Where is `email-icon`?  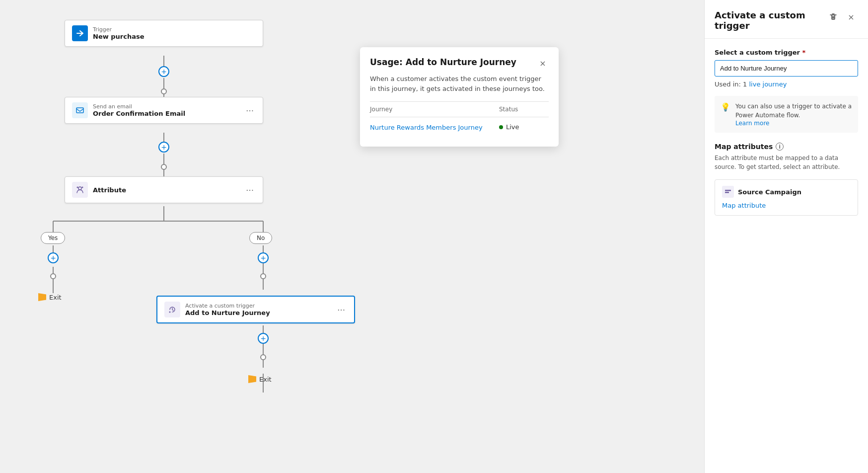 email-icon is located at coordinates (80, 110).